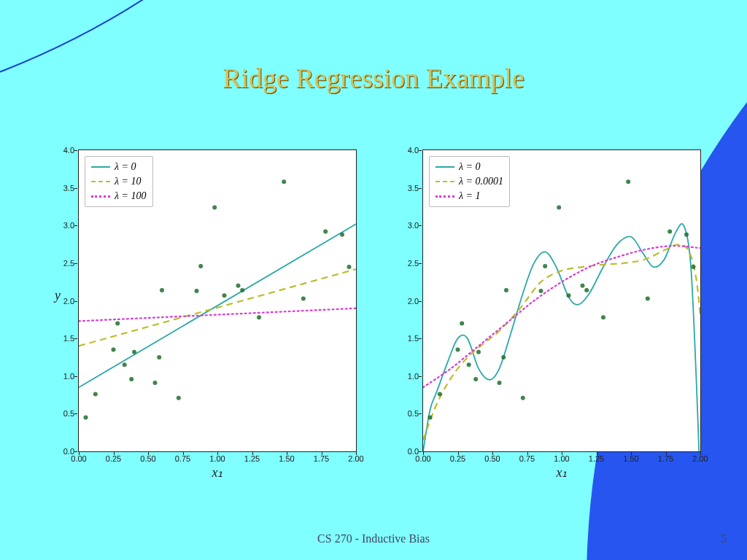 The image size is (747, 560). Describe the element at coordinates (128, 182) in the screenshot. I see `legend-item: λ = 10` at that location.